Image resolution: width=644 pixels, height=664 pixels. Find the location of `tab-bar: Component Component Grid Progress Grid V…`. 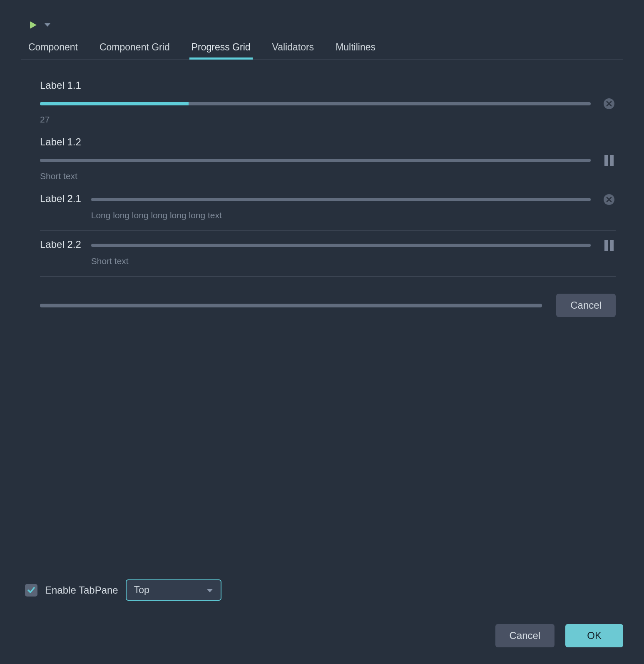

tab-bar: Component Component Grid Progress Grid V… is located at coordinates (322, 49).